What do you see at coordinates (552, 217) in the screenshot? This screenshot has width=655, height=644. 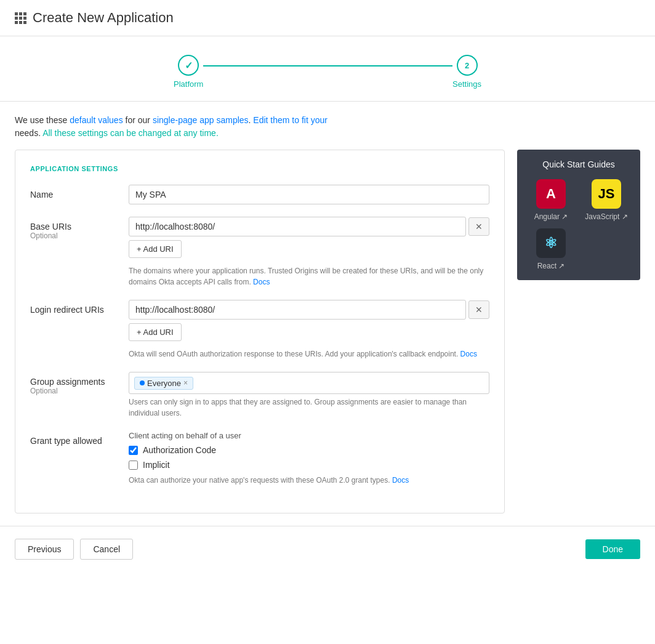 I see `angular-label: Angular ↗` at bounding box center [552, 217].